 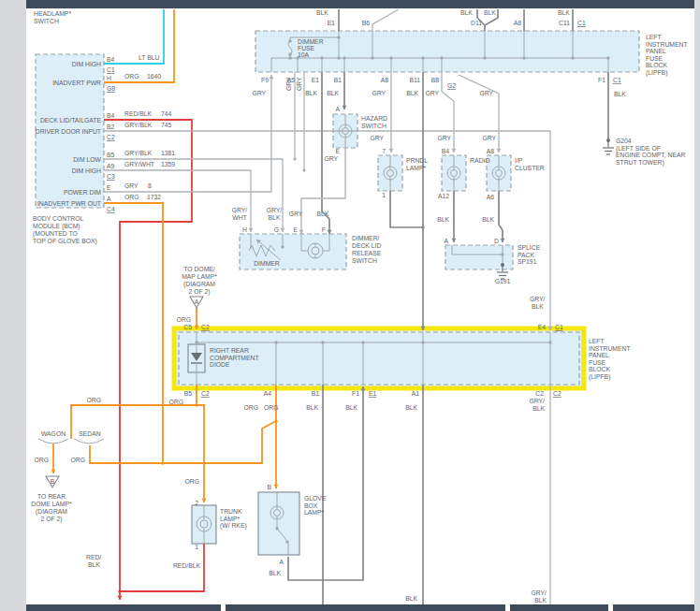 What do you see at coordinates (51, 512) in the screenshot?
I see `to-rear-dome-lamp-label: (DIAGRAM` at bounding box center [51, 512].